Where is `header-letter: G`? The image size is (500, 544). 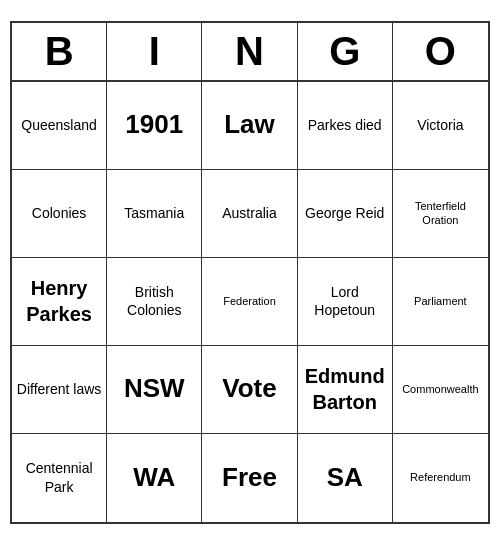
header-letter: G is located at coordinates (346, 52).